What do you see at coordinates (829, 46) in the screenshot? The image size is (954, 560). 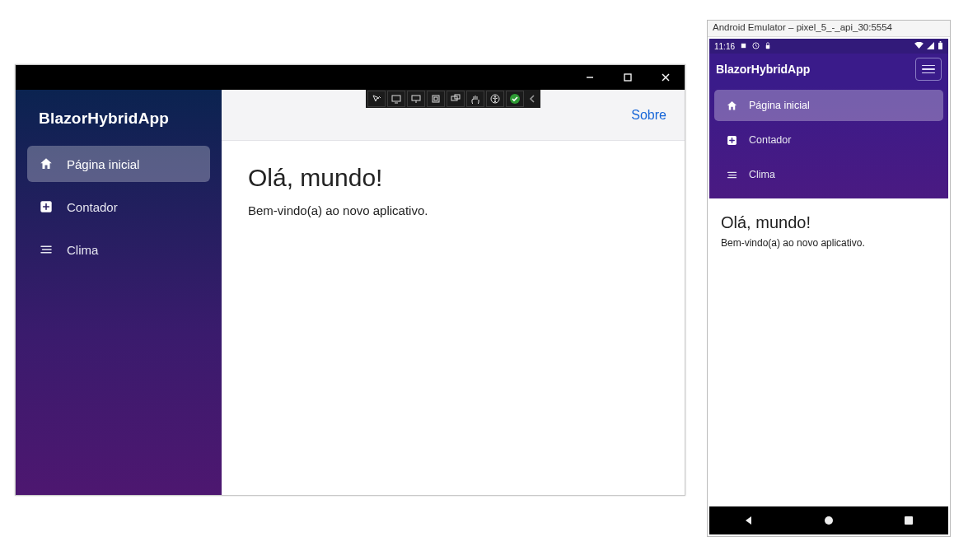 I see `android-statusbar: 11:16` at bounding box center [829, 46].